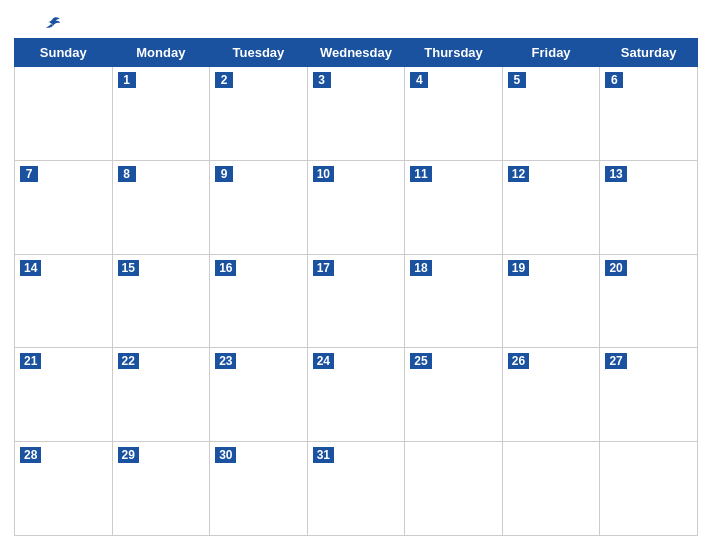 Image resolution: width=712 pixels, height=550 pixels. What do you see at coordinates (259, 207) in the screenshot?
I see `calendar-cell: 9` at bounding box center [259, 207].